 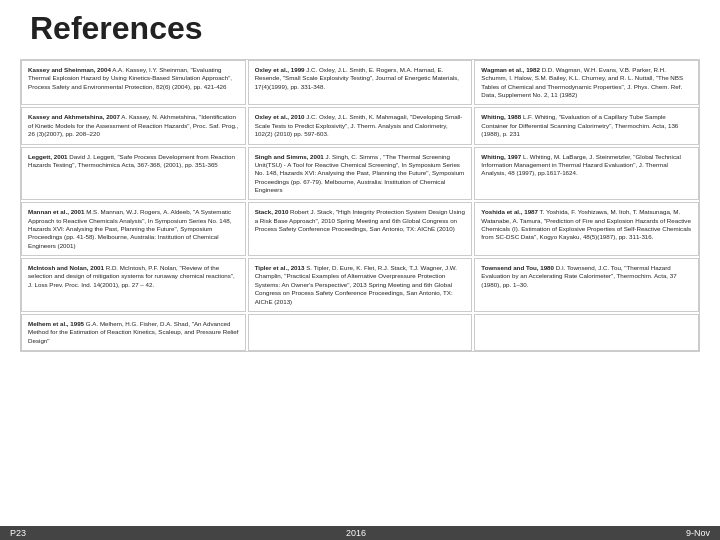 What do you see at coordinates (48, 156) in the screenshot?
I see `ref-author: Leggett, 2001` at bounding box center [48, 156].